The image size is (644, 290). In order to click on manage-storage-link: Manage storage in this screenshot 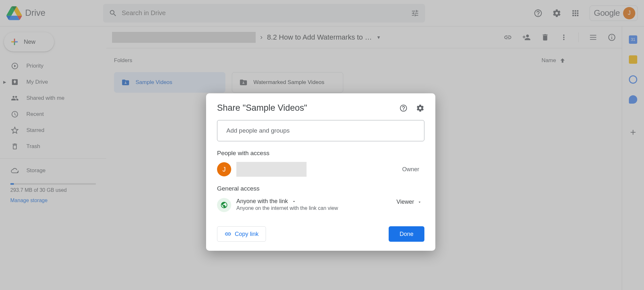, I will do `click(58, 201)`.